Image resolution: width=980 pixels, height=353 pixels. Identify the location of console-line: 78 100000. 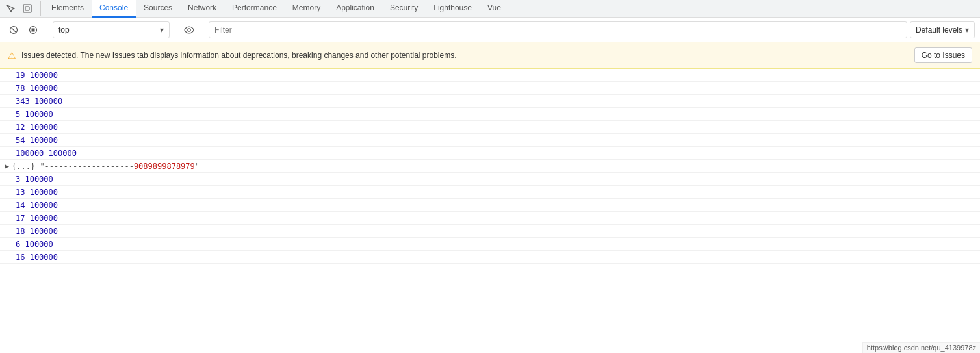
(490, 88).